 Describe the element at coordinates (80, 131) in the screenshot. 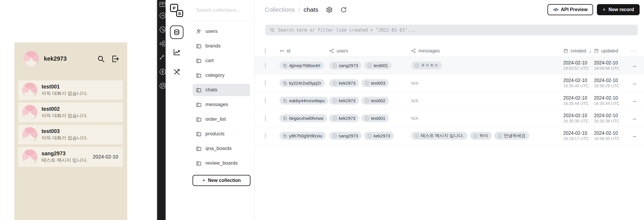

I see `chat-name: test003` at that location.